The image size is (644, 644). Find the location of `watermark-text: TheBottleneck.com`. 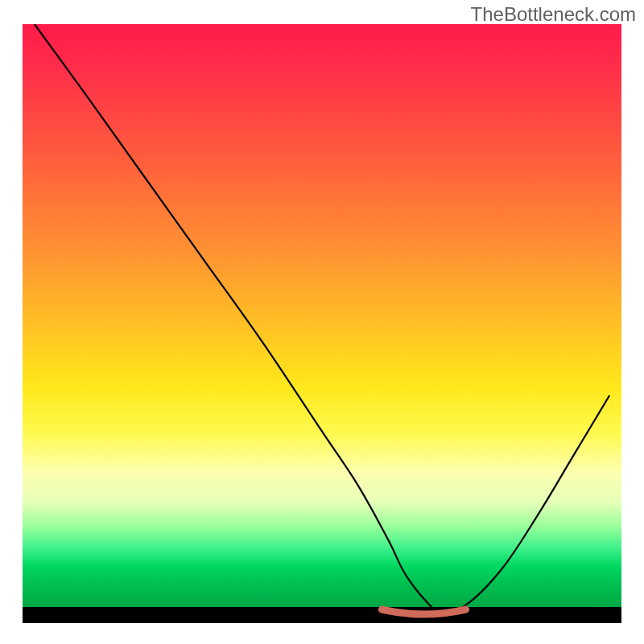

watermark-text: TheBottleneck.com is located at coordinates (554, 14).